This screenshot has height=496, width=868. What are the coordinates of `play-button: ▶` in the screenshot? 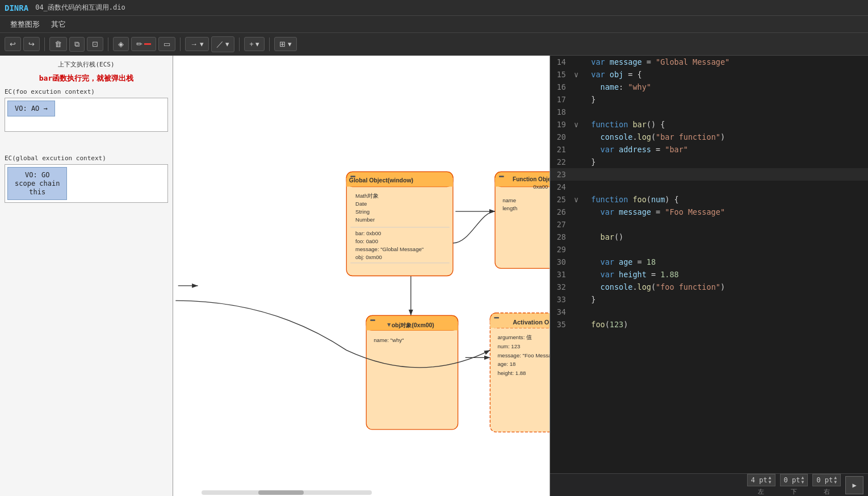 It's located at (854, 485).